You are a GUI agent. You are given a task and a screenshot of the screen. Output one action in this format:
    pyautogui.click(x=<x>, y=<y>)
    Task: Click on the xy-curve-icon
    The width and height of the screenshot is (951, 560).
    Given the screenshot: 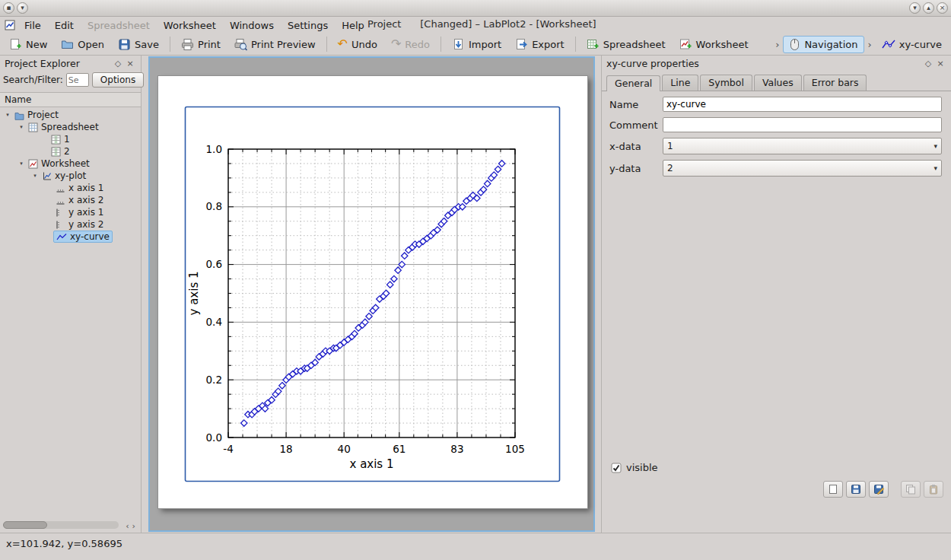 What is the action you would take?
    pyautogui.click(x=889, y=44)
    